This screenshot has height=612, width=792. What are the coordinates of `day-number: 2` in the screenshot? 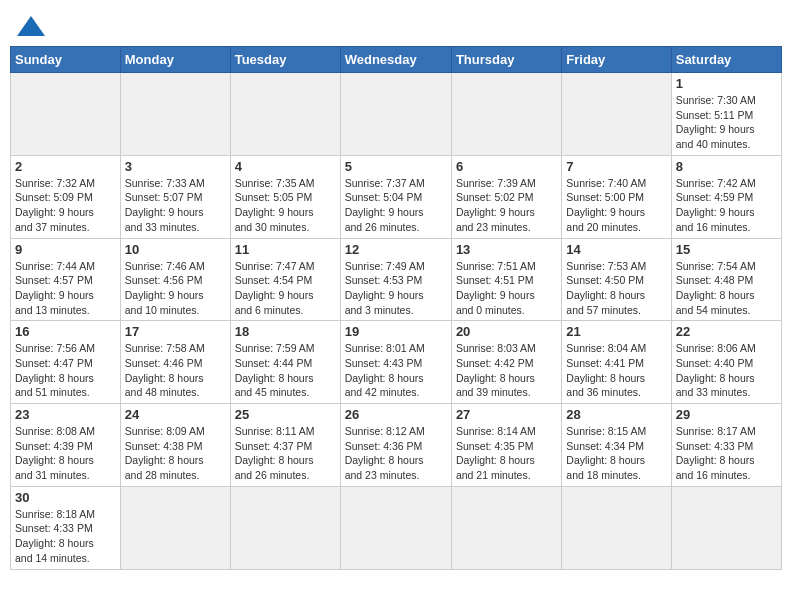 It's located at (66, 166).